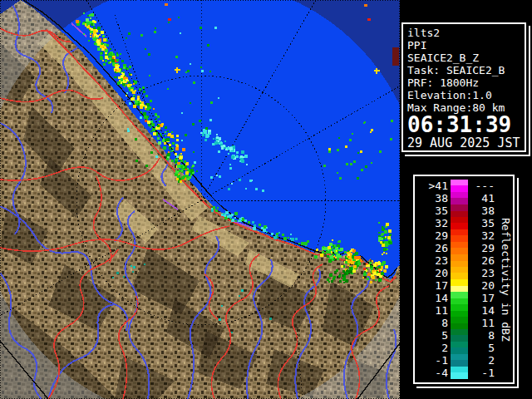 The image size is (532, 399). Describe the element at coordinates (481, 361) in the screenshot. I see `legend-right-label: 2` at that location.